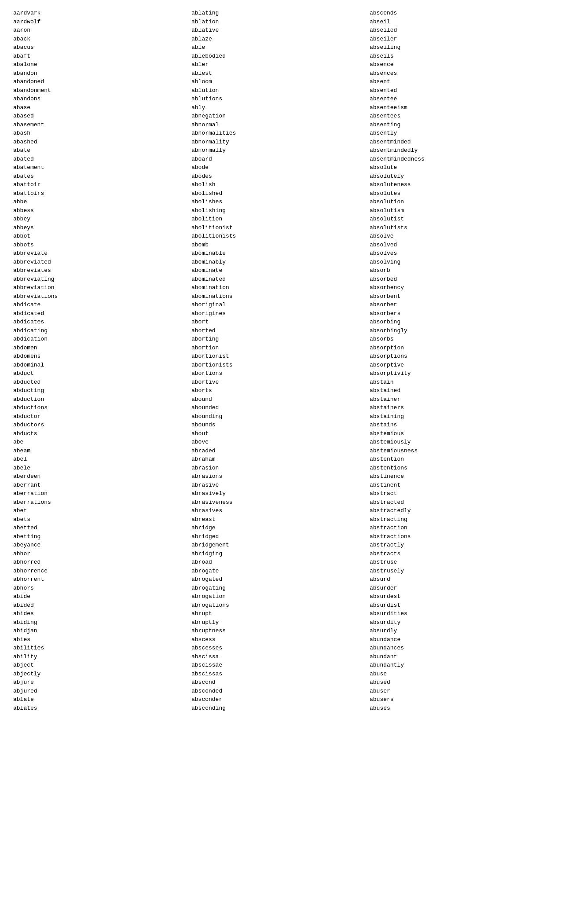 The image size is (561, 924). What do you see at coordinates (100, 159) in the screenshot?
I see `word-item: abated` at bounding box center [100, 159].